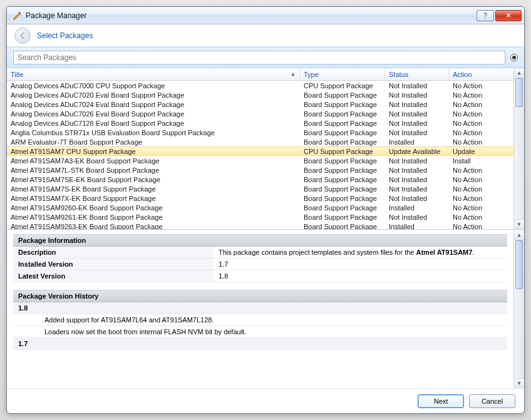  Describe the element at coordinates (260, 208) in the screenshot. I see `table-row: Atmel AT91SAM9260-EK Board Support Packa…` at that location.